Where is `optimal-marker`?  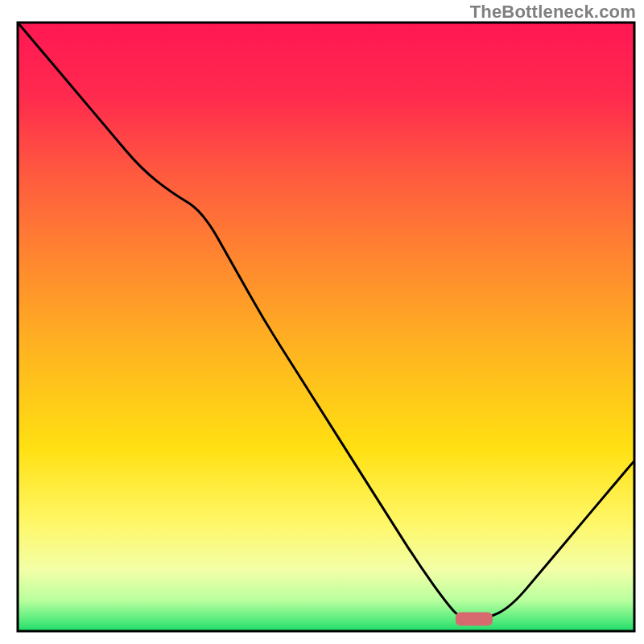
optimal-marker is located at coordinates (474, 620).